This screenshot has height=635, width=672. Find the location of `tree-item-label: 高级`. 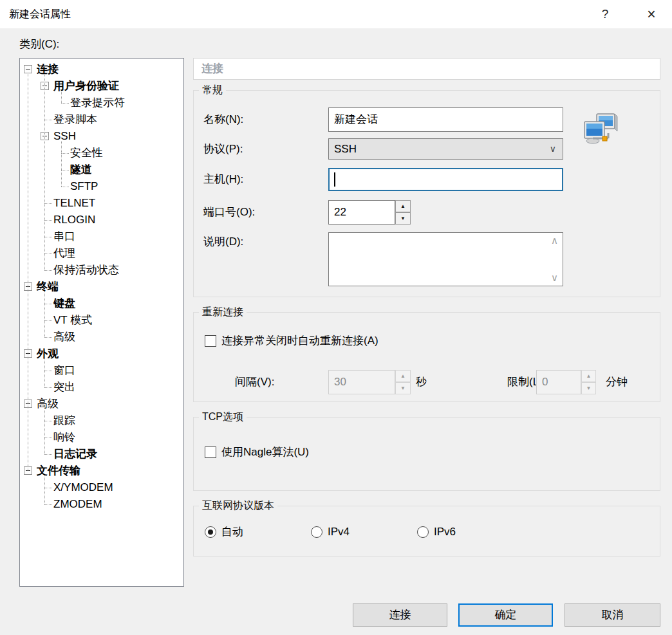

tree-item-label: 高级 is located at coordinates (64, 337).